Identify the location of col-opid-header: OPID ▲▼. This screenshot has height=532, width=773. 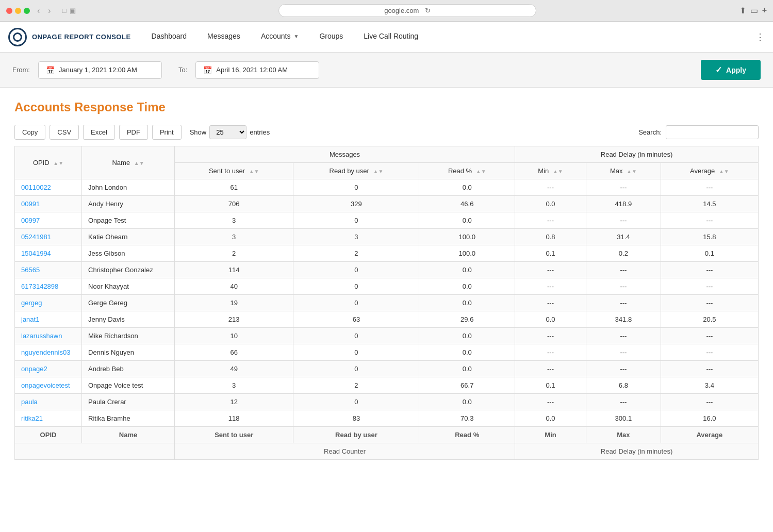
(48, 163).